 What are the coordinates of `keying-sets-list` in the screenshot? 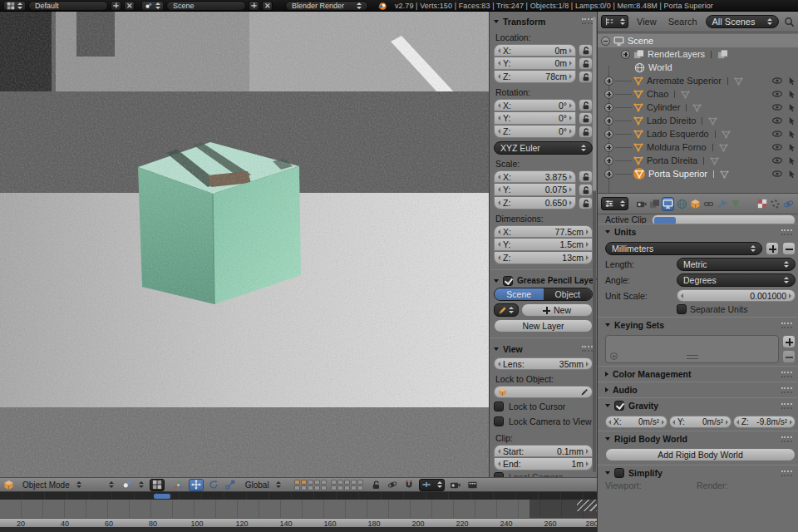 It's located at (692, 349).